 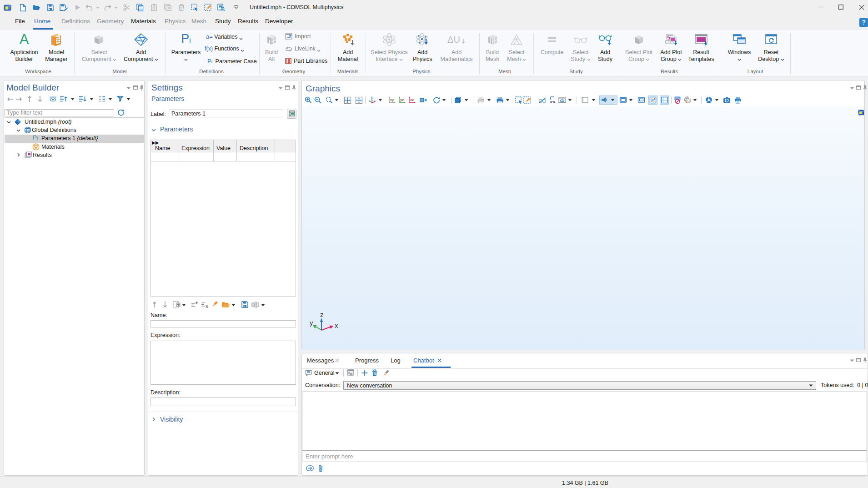 I want to click on svg-text: y, so click(x=311, y=323).